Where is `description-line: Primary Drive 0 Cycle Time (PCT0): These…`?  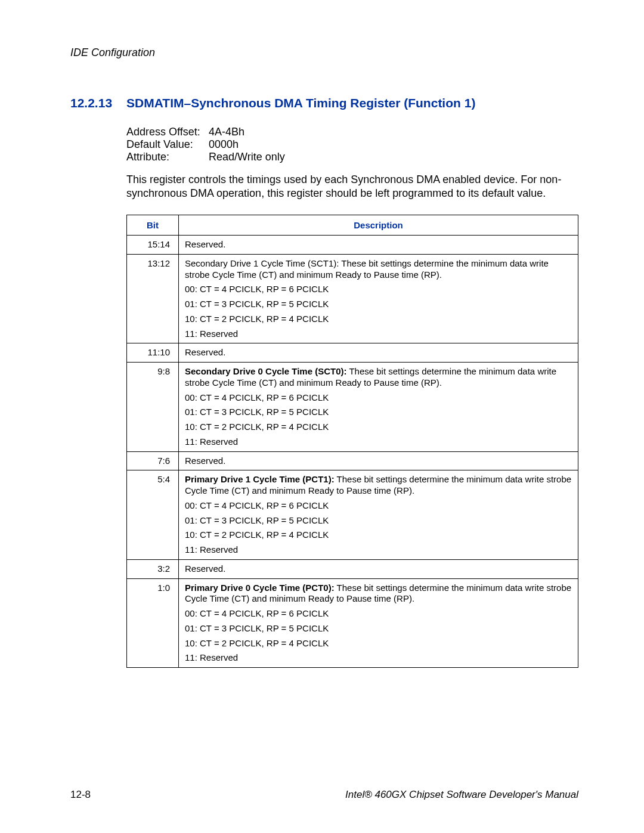
description-line: Primary Drive 0 Cycle Time (PCT0): These… is located at coordinates (378, 594).